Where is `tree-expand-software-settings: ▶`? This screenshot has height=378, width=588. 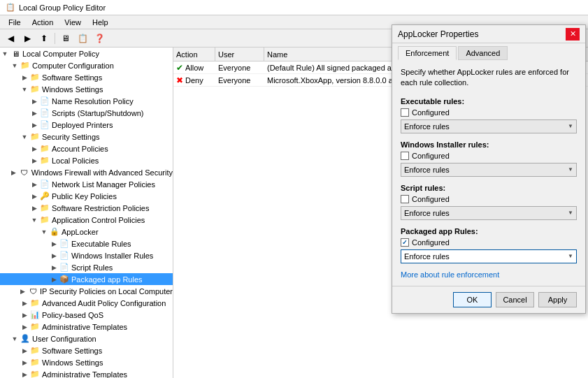 tree-expand-software-settings: ▶ is located at coordinates (24, 78).